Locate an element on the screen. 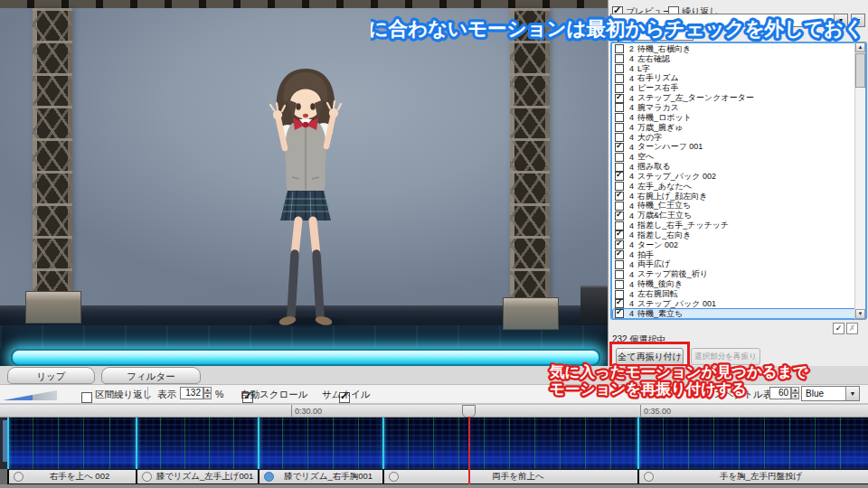 This screenshot has width=868, height=488. scrollbar-thumb is located at coordinates (861, 70).